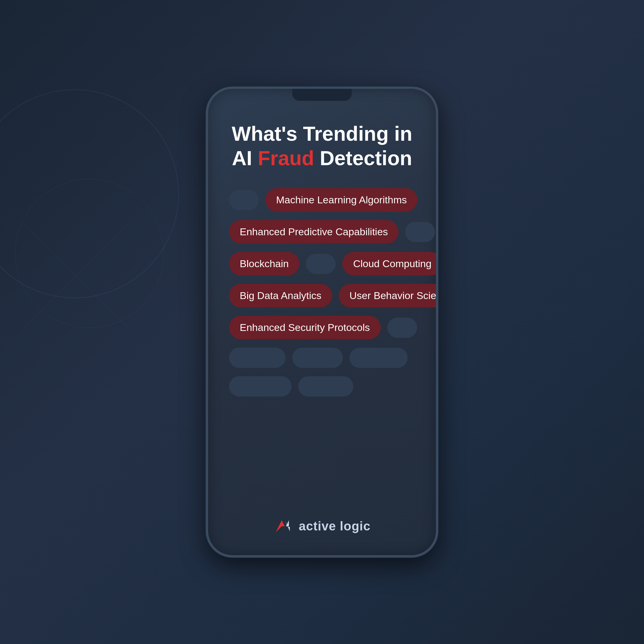 The width and height of the screenshot is (644, 644). Describe the element at coordinates (390, 264) in the screenshot. I see `tag-cloud-computing: Cloud Computing` at that location.